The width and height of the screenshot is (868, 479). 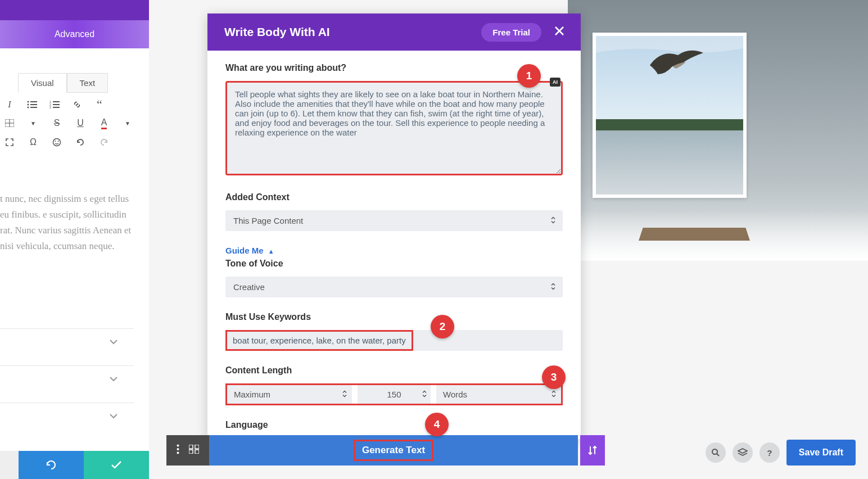 I want to click on italic-icon: I, so click(x=10, y=105).